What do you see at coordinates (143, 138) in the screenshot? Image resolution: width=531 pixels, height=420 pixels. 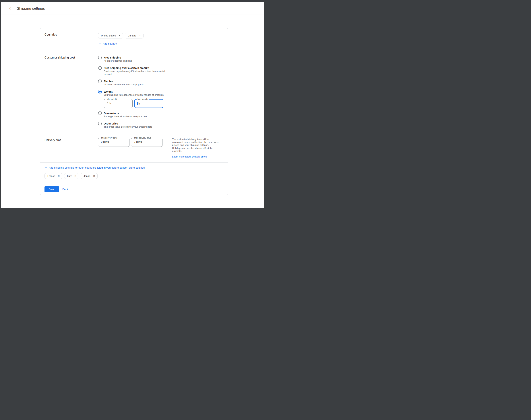 I see `max-delivery-days-label: Max delivery days` at bounding box center [143, 138].